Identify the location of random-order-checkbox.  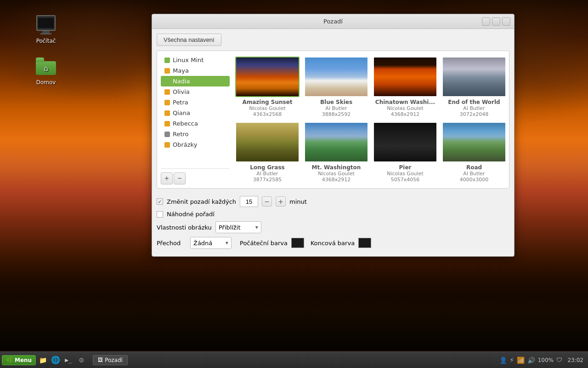
(160, 214).